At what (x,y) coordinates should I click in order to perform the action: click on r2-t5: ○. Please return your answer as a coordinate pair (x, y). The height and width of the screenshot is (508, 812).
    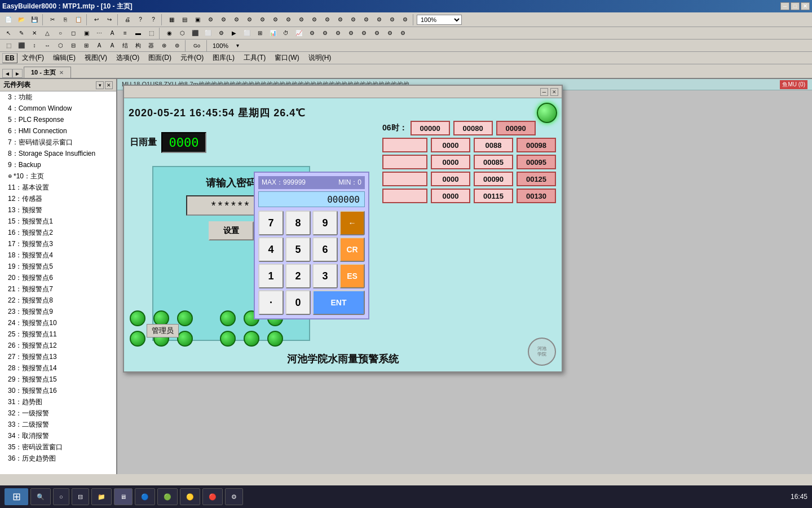
    Looking at the image, I should click on (60, 33).